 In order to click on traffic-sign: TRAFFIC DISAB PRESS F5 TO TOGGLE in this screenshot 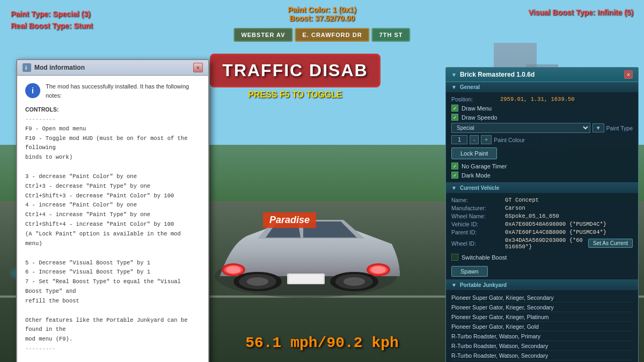, I will do `click(295, 77)`.